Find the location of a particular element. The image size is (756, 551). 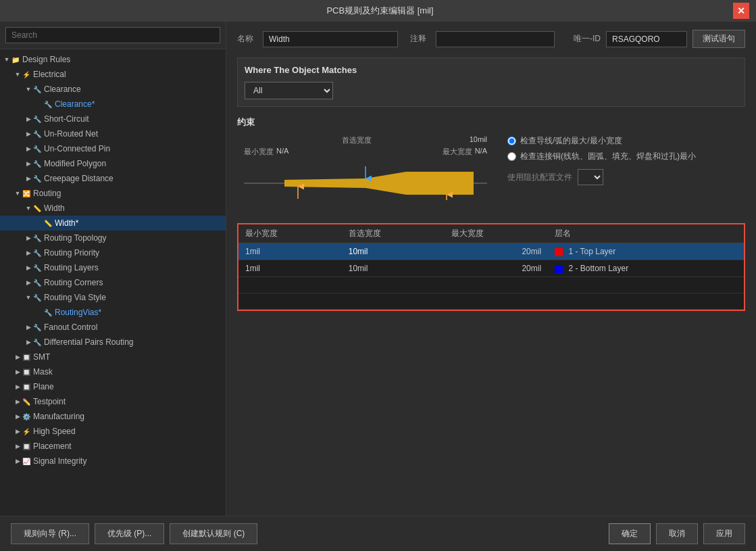

tree-item-clearance-active: 🔧 Clearance* is located at coordinates (113, 104).